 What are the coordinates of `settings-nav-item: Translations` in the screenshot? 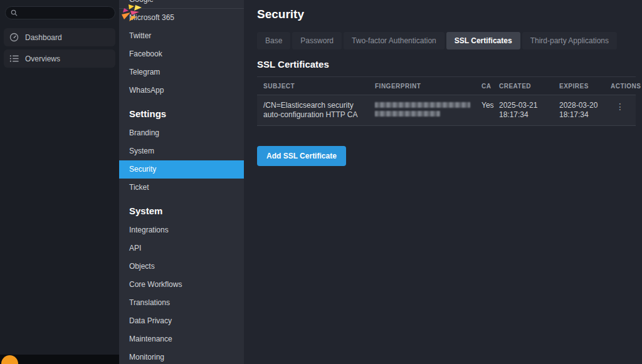 It's located at (182, 303).